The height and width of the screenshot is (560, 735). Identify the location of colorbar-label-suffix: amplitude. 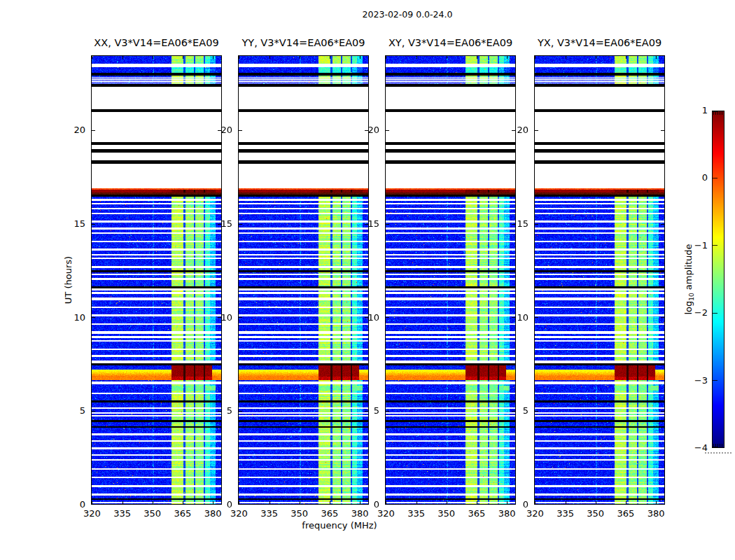
(689, 268).